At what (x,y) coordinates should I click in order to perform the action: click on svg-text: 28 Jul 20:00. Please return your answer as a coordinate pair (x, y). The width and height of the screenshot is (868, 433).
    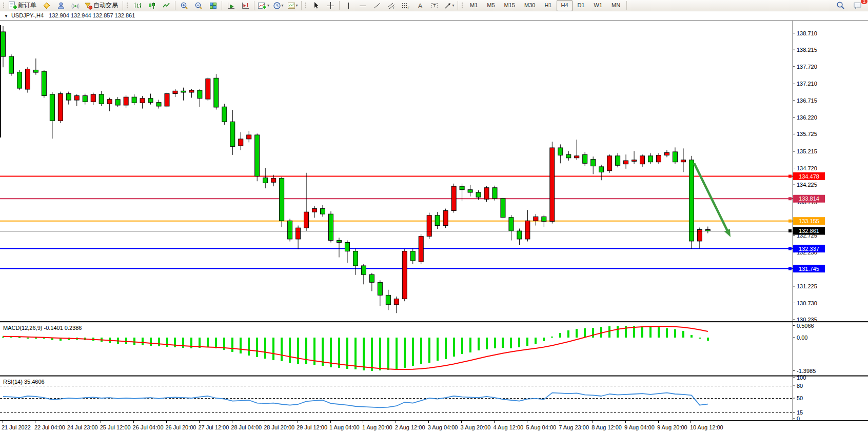
    Looking at the image, I should click on (279, 427).